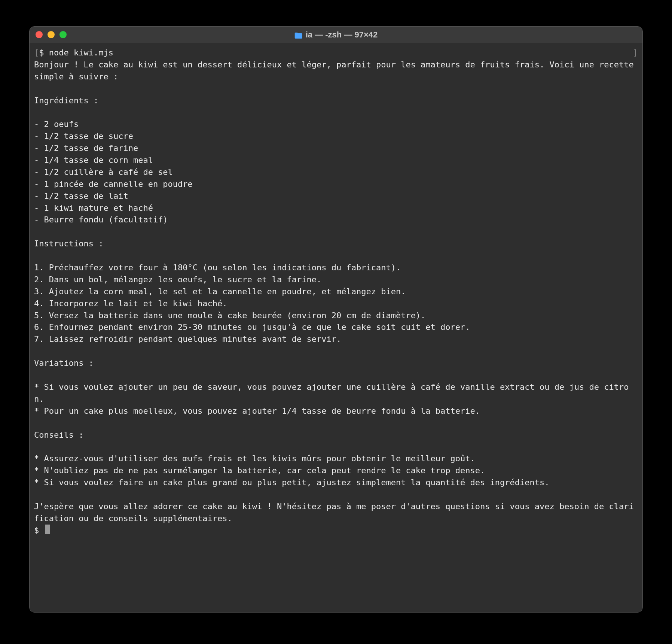 This screenshot has width=672, height=644. Describe the element at coordinates (81, 52) in the screenshot. I see `command-text: node kiwi.mjs` at that location.